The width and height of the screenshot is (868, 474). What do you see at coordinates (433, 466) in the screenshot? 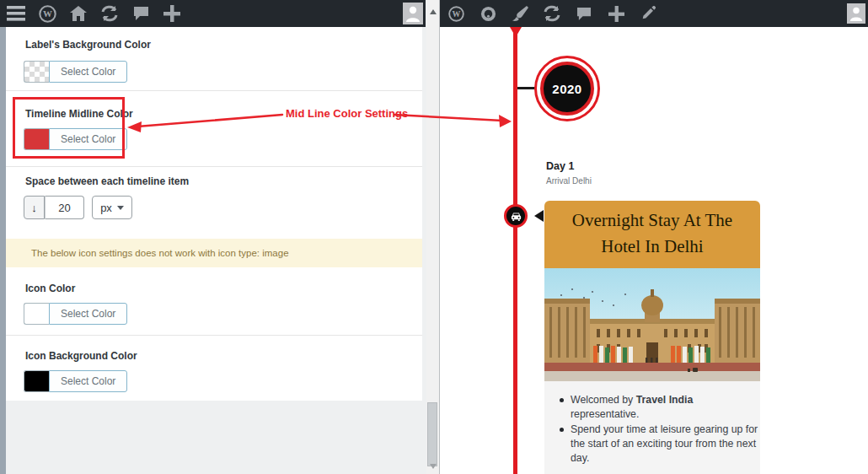
I see `scroll-down-icon` at bounding box center [433, 466].